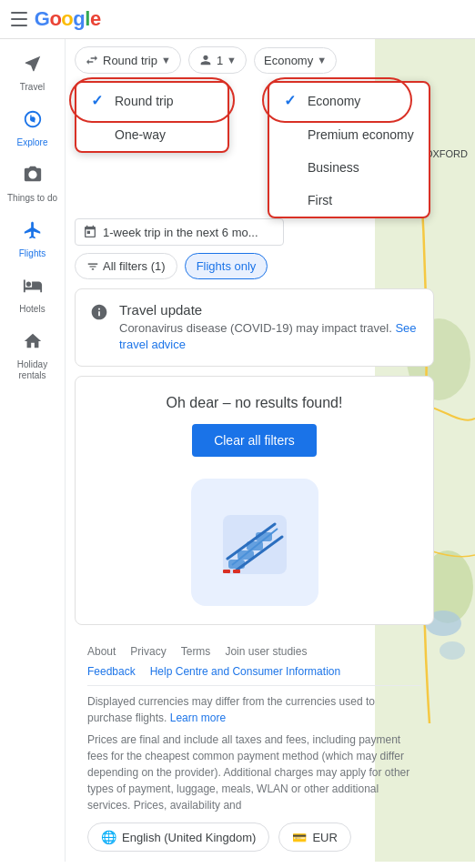 The height and width of the screenshot is (868, 475). What do you see at coordinates (198, 718) in the screenshot?
I see `learn-more-link: Learn more` at bounding box center [198, 718].